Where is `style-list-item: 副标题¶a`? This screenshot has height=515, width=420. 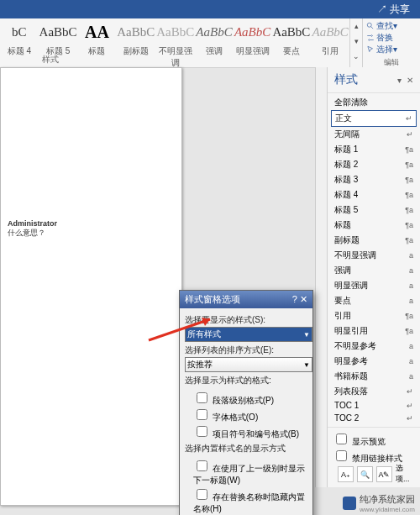
style-list-item: 副标题¶a is located at coordinates (374, 240).